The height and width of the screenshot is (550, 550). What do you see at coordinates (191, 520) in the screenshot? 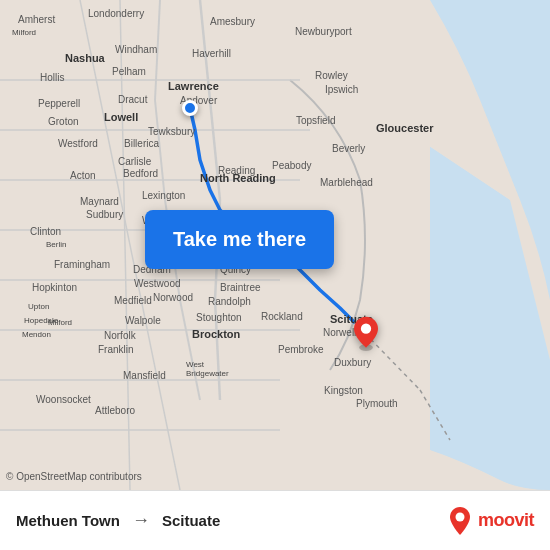
I see `to-label: Scituate` at bounding box center [191, 520].